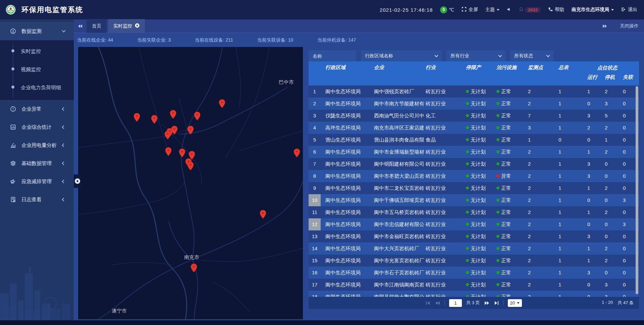  What do you see at coordinates (474, 273) in the screenshot?
I see `table-row: 16阆中生态环境局阆中市石子页岩机砖厂砖瓦行业无计划正常21300` at bounding box center [474, 273].